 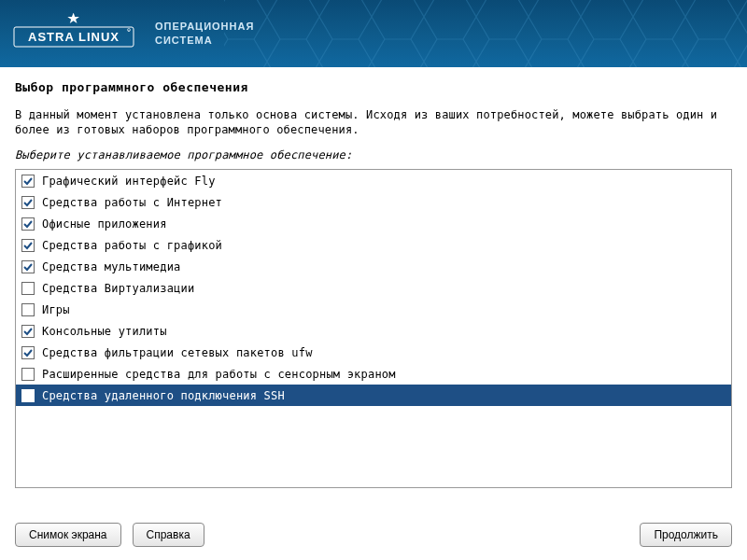 I want to click on software-item-label: Консольные утилиты, so click(x=105, y=331).